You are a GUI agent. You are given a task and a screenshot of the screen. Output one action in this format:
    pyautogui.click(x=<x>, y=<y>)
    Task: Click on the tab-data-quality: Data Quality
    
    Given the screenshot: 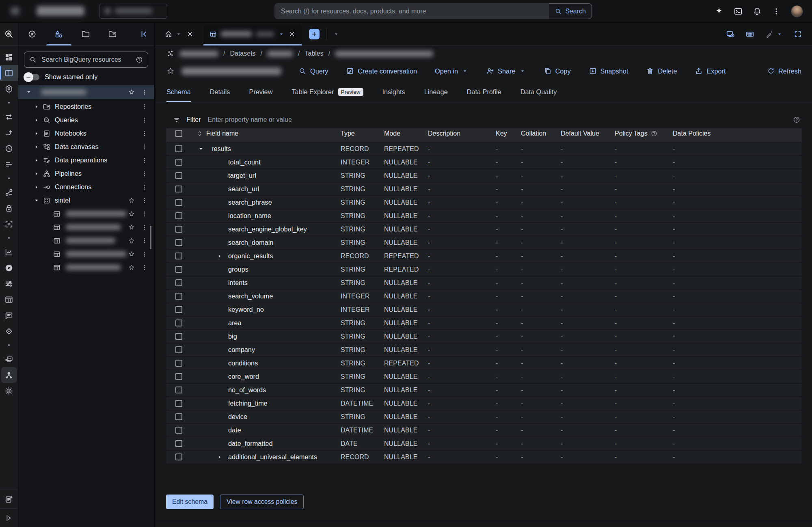 What is the action you would take?
    pyautogui.click(x=539, y=95)
    